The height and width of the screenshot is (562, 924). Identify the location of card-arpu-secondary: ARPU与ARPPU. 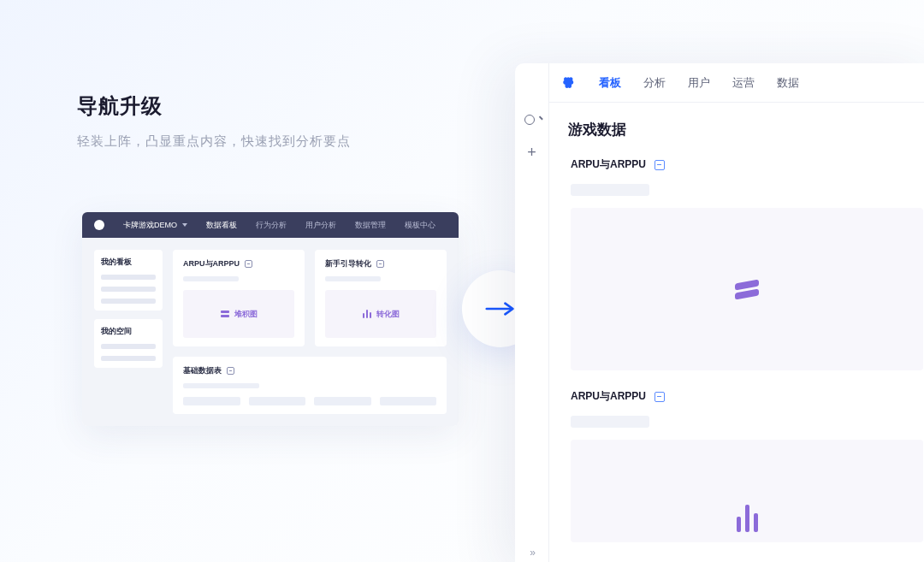
(746, 465).